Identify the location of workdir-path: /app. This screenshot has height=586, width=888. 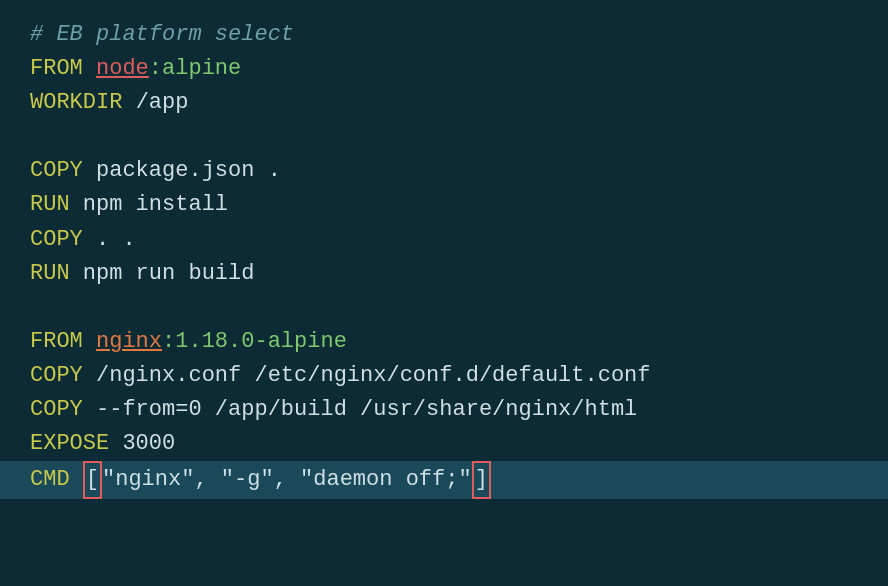
(162, 103).